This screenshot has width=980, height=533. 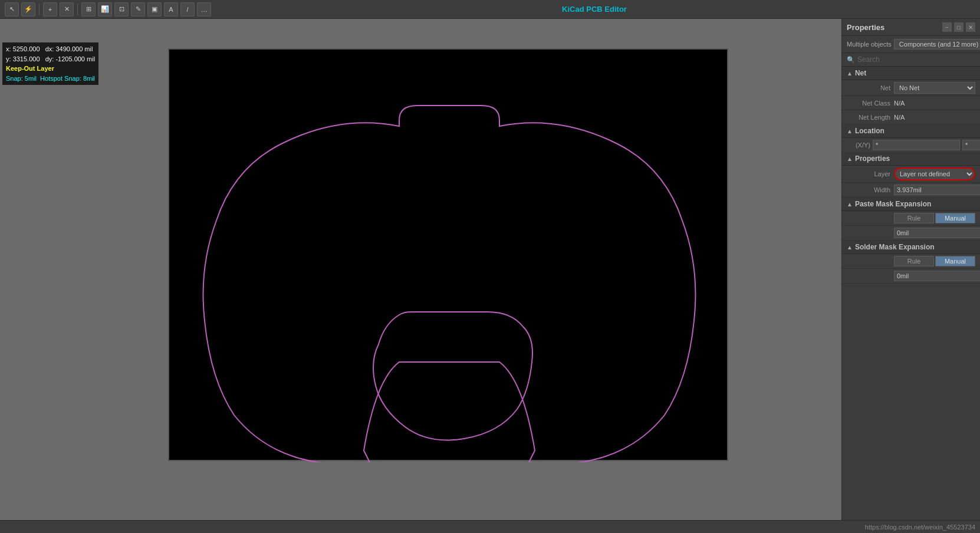 What do you see at coordinates (935, 261) in the screenshot?
I see `solder-mask-toggle-group: Rule Manual` at bounding box center [935, 261].